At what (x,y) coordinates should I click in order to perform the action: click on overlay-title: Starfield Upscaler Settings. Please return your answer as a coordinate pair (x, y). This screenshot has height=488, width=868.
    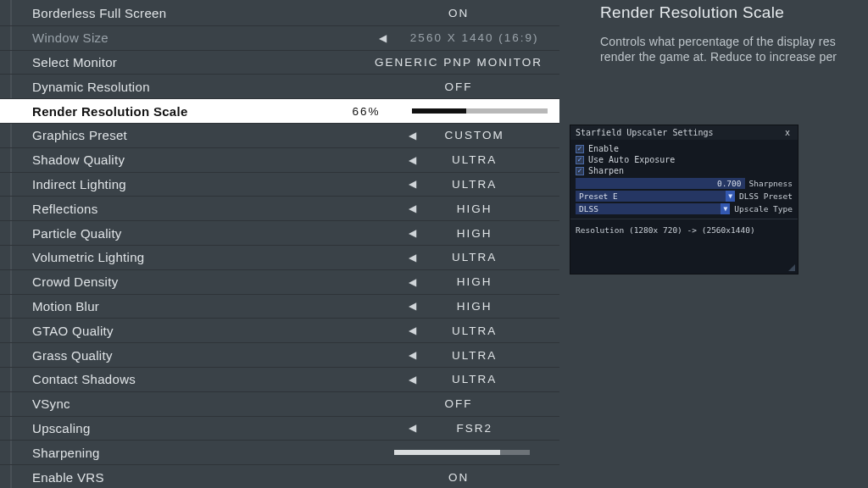
    Looking at the image, I should click on (644, 132).